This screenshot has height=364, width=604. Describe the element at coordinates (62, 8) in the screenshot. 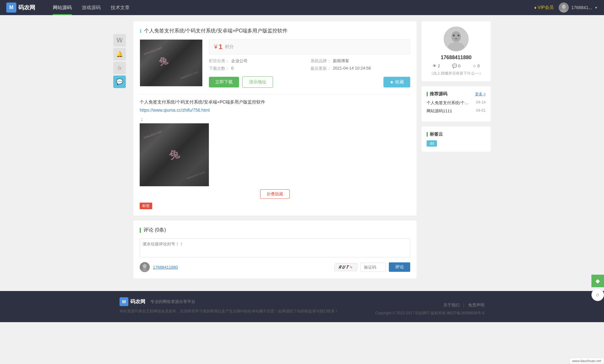

I see `nav-website-source: 网站源码` at that location.